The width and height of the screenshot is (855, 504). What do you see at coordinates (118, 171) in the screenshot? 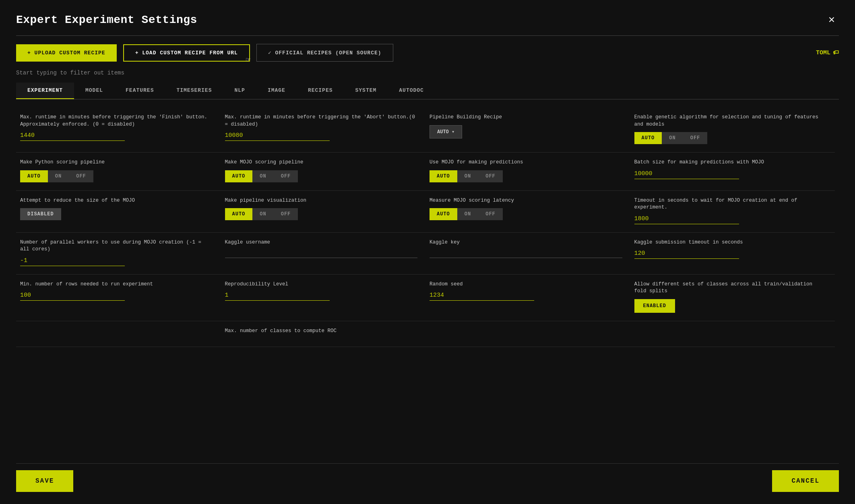
I see `setting-python-pipeline: Make Python scoring pipeline AUTO ON OFF` at bounding box center [118, 171].